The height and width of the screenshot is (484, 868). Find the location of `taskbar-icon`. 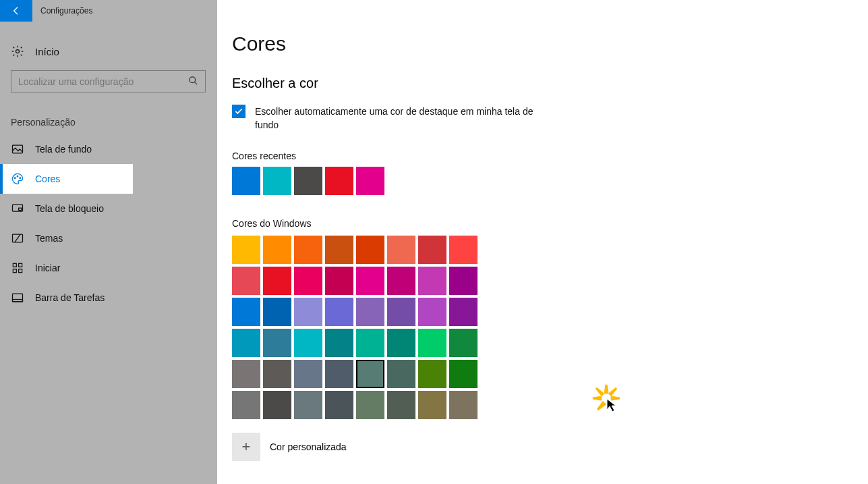

taskbar-icon is located at coordinates (18, 298).